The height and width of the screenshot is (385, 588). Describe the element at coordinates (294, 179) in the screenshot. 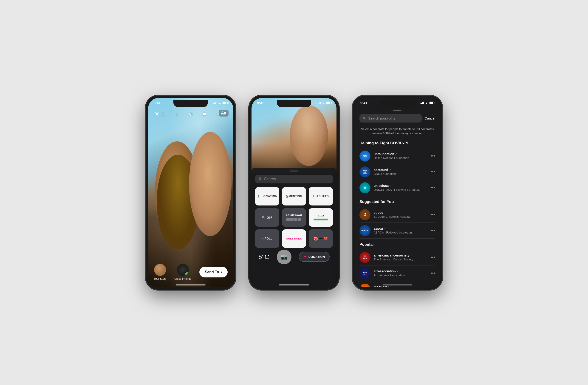

I see `sticker-search: 🔍 Search` at that location.